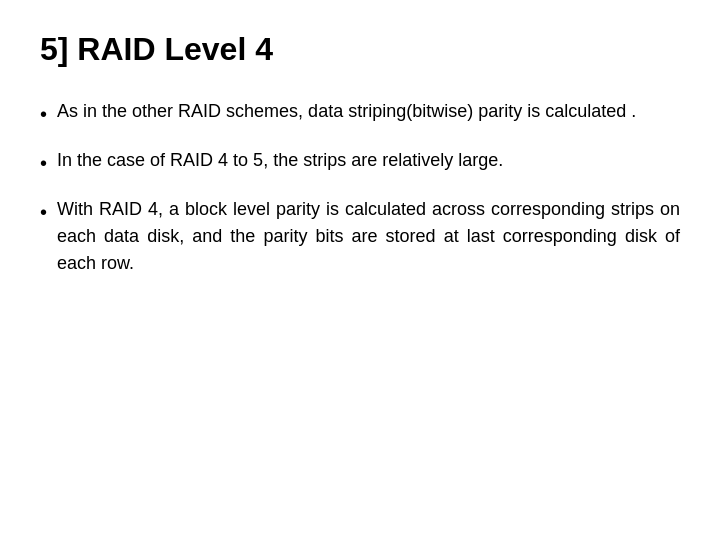  Describe the element at coordinates (360, 49) in the screenshot. I see `slide-title: 5] RAID Level 4` at that location.